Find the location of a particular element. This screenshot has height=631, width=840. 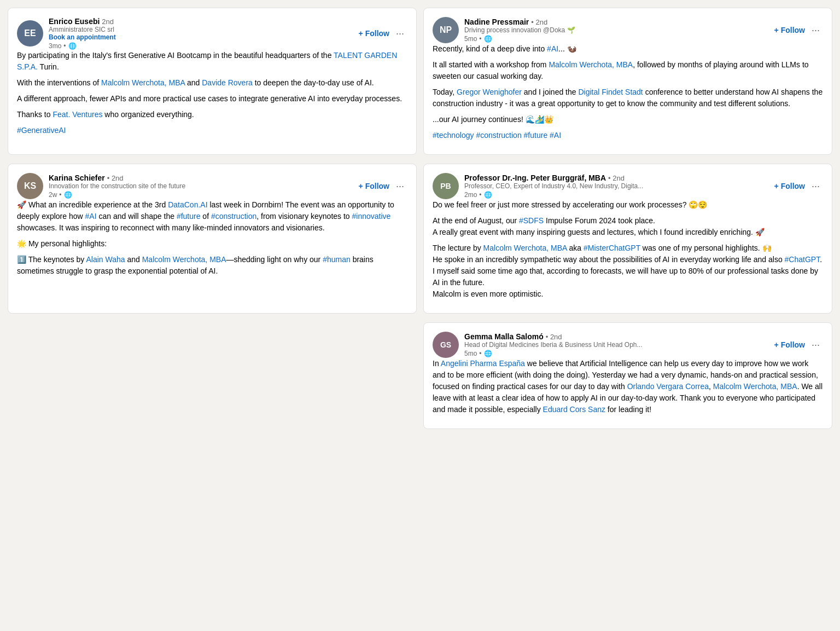

author-title: Driving process innovation @Doka 🌱 is located at coordinates (618, 30).